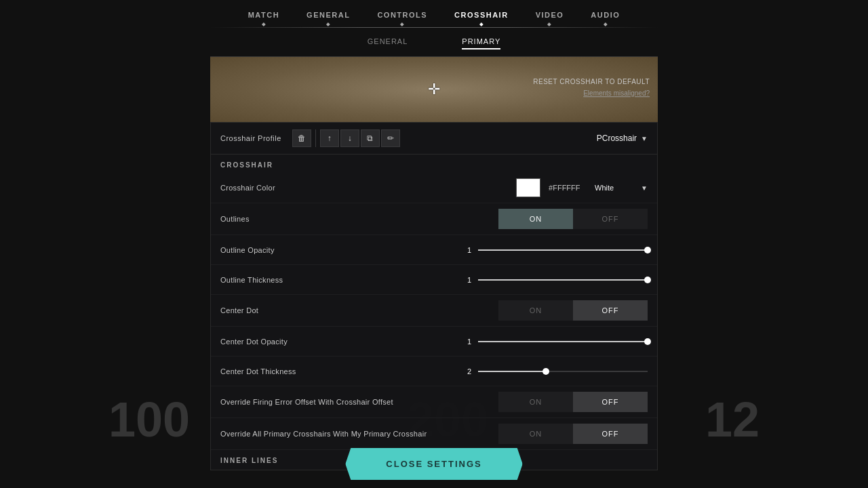 This screenshot has height=488, width=868. What do you see at coordinates (434, 403) in the screenshot?
I see `override-firing-error-row: Override Firing Error Offset With Crossh…` at bounding box center [434, 403].